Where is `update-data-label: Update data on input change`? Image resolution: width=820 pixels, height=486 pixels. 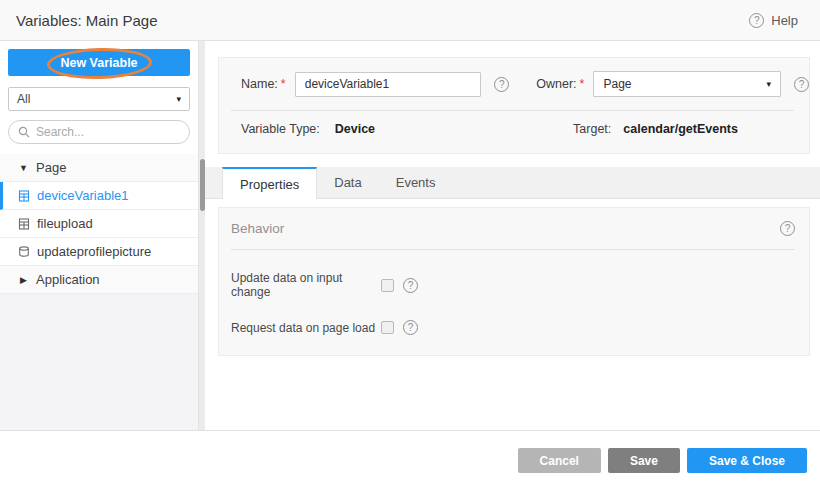
update-data-label: Update data on input change is located at coordinates (306, 285).